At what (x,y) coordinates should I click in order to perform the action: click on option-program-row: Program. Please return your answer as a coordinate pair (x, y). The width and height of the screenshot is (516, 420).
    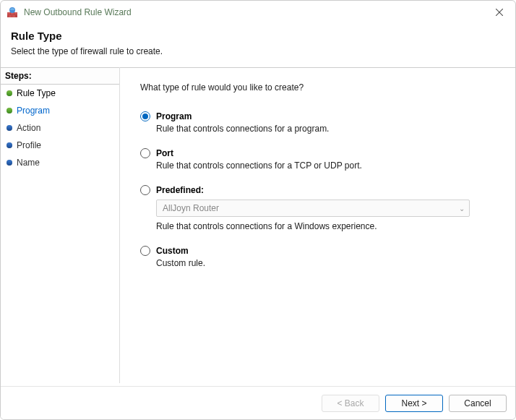
    Looking at the image, I should click on (318, 116).